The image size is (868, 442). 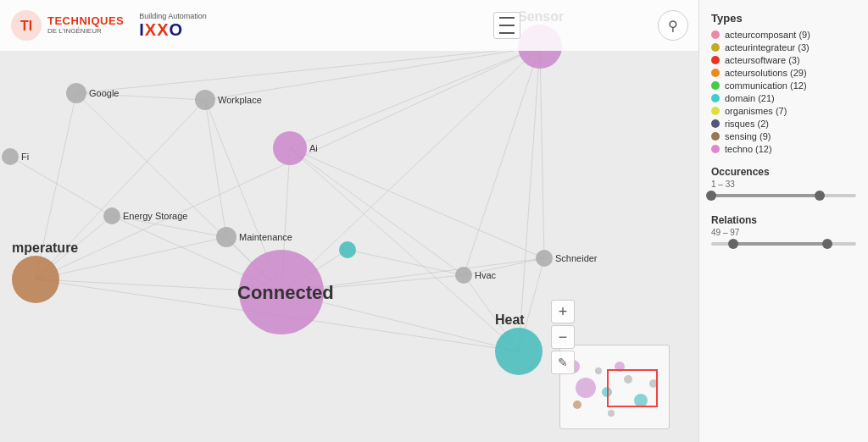 What do you see at coordinates (748, 149) in the screenshot?
I see `type-name: techno (12)` at bounding box center [748, 149].